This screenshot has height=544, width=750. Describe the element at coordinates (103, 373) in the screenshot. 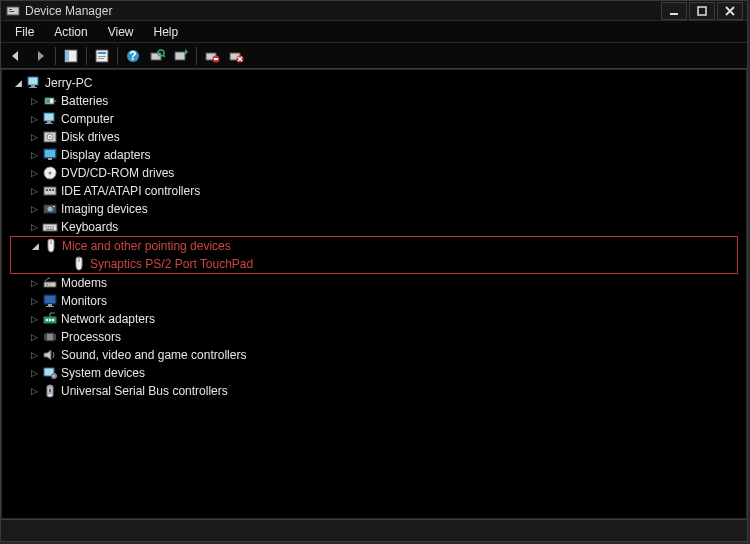

I see `category-label: System devices` at that location.